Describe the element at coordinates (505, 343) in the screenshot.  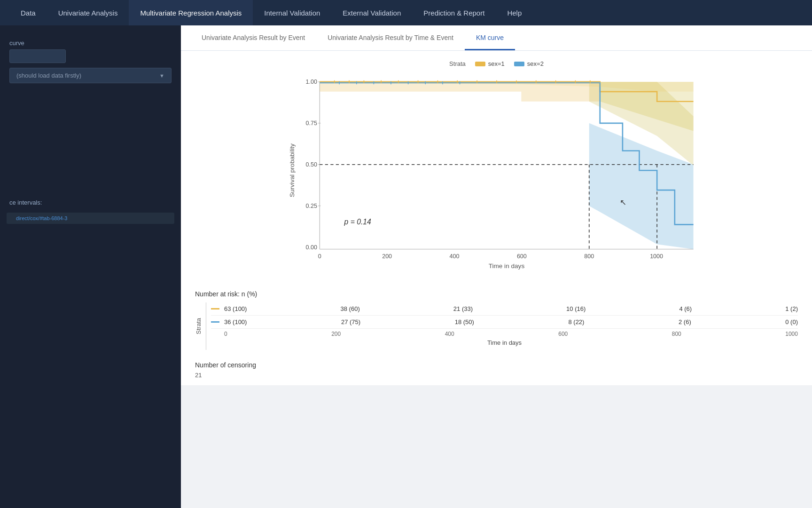
I see `risk-time-label: Time in days` at that location.